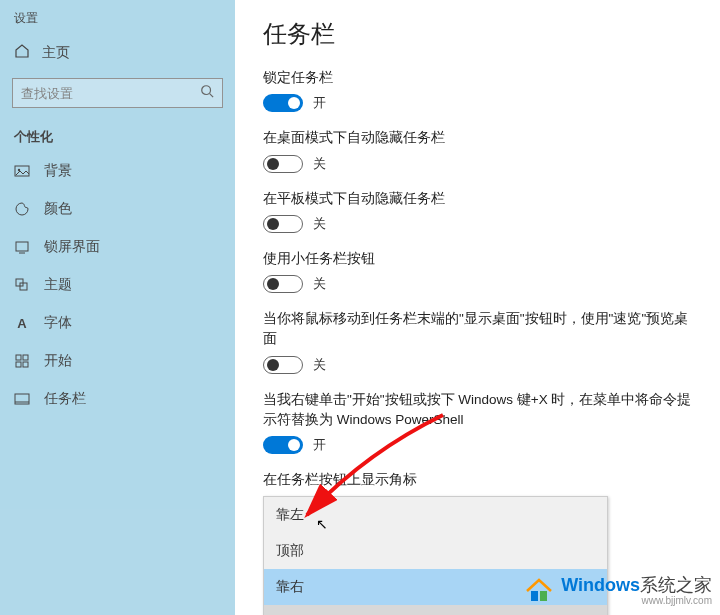 This screenshot has height=615, width=720. What do you see at coordinates (110, 94) in the screenshot?
I see `search-input` at bounding box center [110, 94].